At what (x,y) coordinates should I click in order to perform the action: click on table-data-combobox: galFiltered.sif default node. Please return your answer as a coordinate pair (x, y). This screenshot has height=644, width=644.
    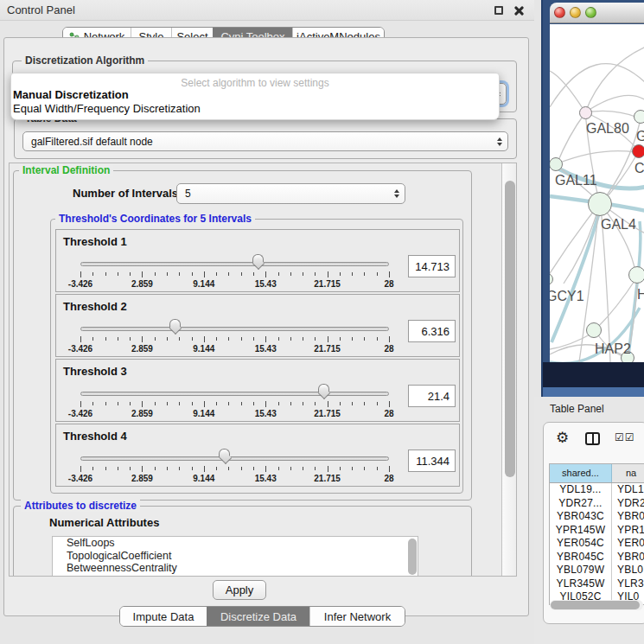
    Looking at the image, I should click on (265, 142).